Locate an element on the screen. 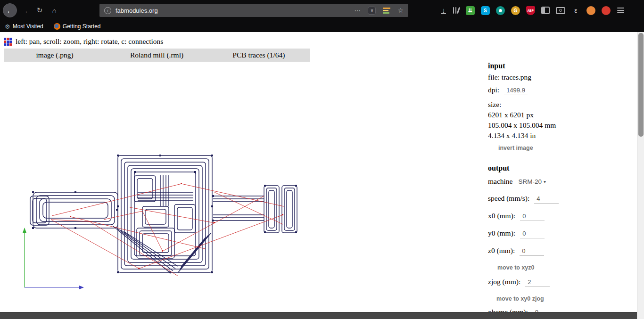 The width and height of the screenshot is (644, 319). page-scrollbar is located at coordinates (640, 175).